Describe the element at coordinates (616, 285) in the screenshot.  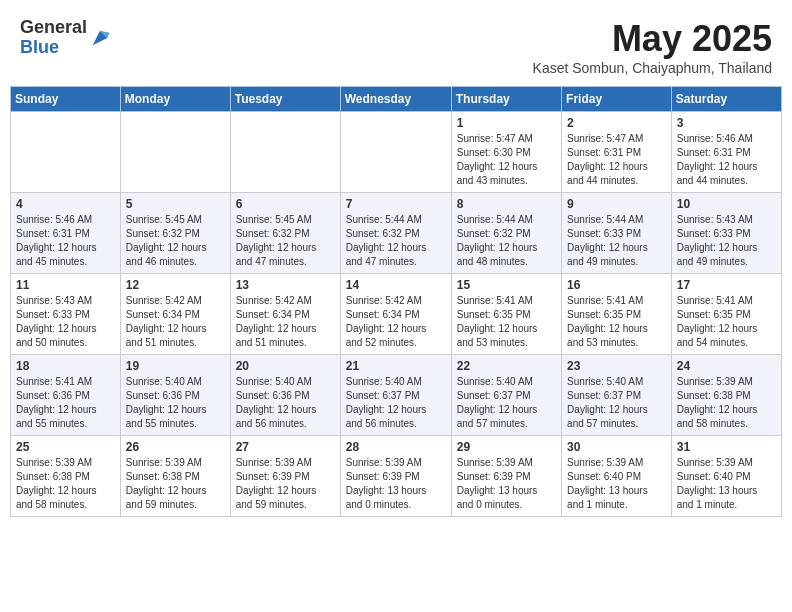
I see `day-number: 16` at that location.